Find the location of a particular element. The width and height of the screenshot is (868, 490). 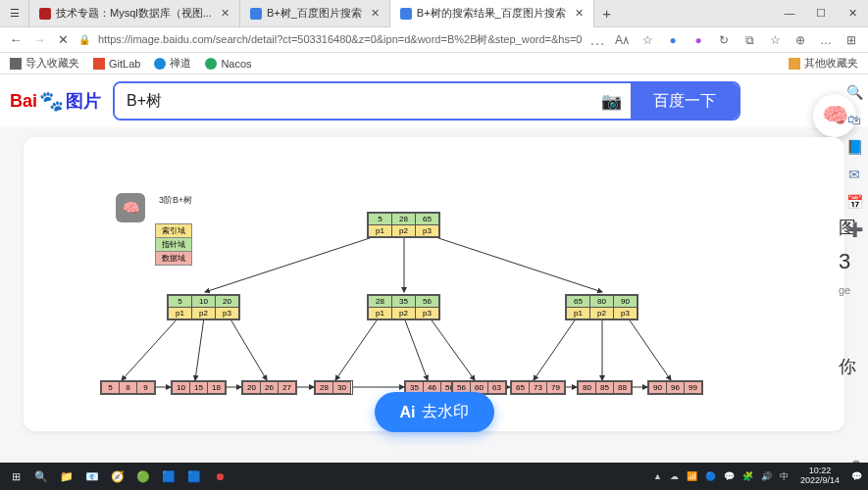

browser-tab-3: B+树的搜索结果_百度图片搜索 ✕ is located at coordinates (492, 14).